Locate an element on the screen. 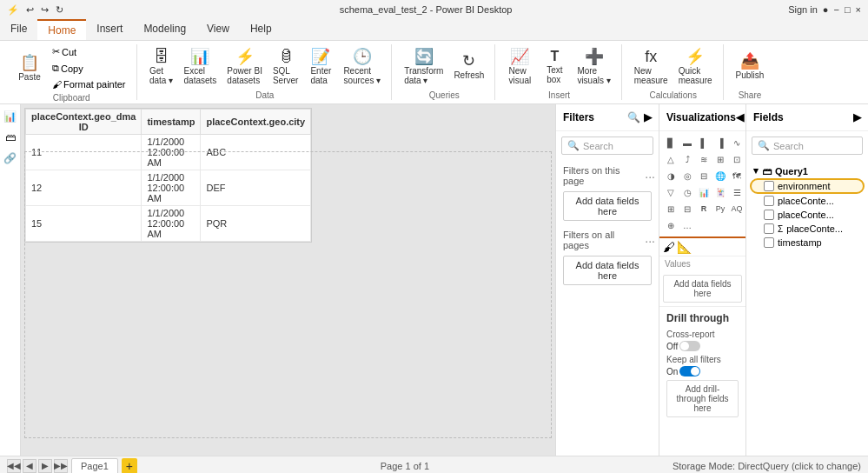  add-data-fields-btn: Add data fields here is located at coordinates (702, 289).